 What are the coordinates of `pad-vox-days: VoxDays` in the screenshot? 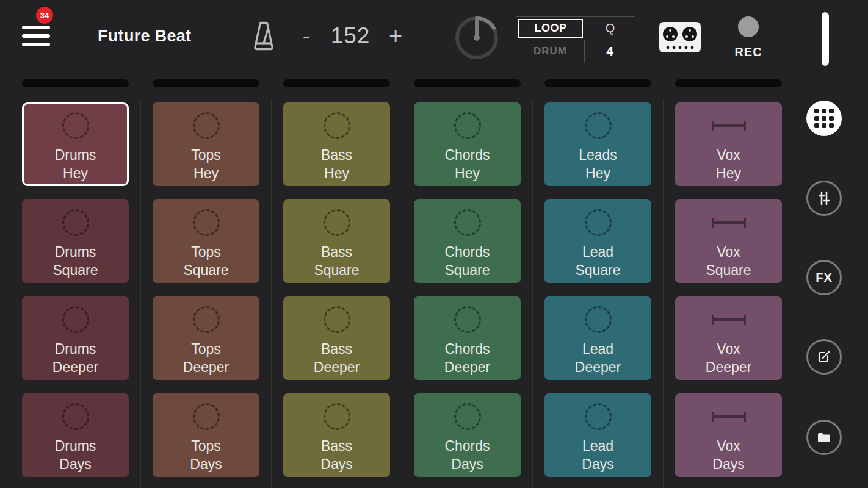 It's located at (729, 436).